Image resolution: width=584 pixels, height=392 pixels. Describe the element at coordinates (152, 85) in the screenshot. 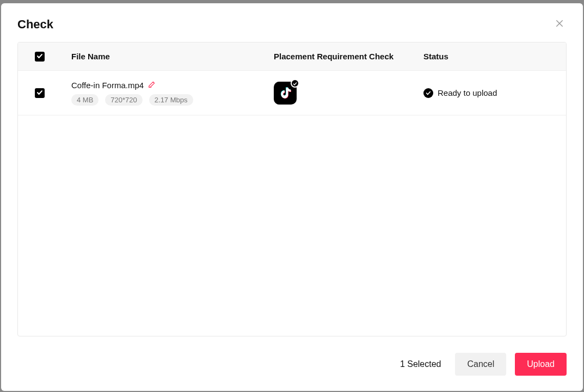

I see `edit-filename-button` at that location.